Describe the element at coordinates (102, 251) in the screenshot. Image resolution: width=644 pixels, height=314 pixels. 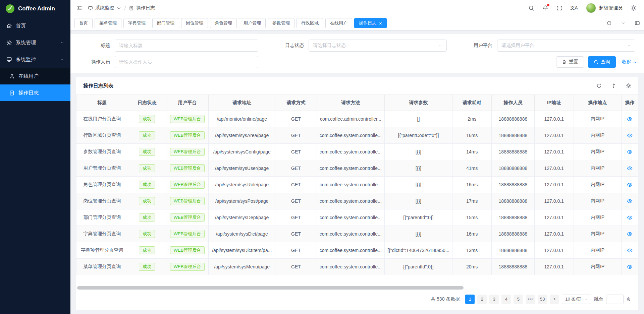
I see `cell-title: 字典项管理分页查询` at that location.